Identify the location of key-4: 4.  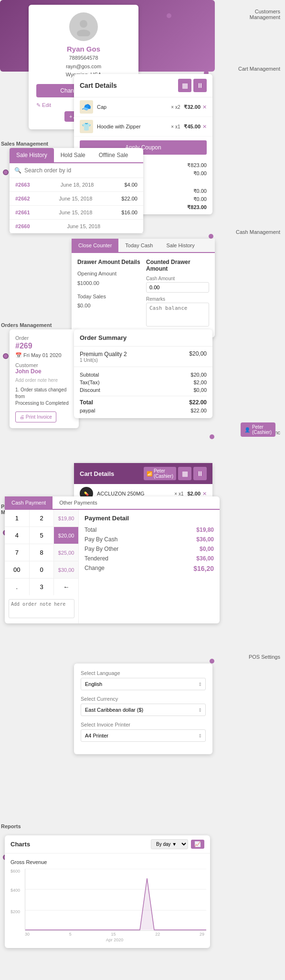
(17, 536).